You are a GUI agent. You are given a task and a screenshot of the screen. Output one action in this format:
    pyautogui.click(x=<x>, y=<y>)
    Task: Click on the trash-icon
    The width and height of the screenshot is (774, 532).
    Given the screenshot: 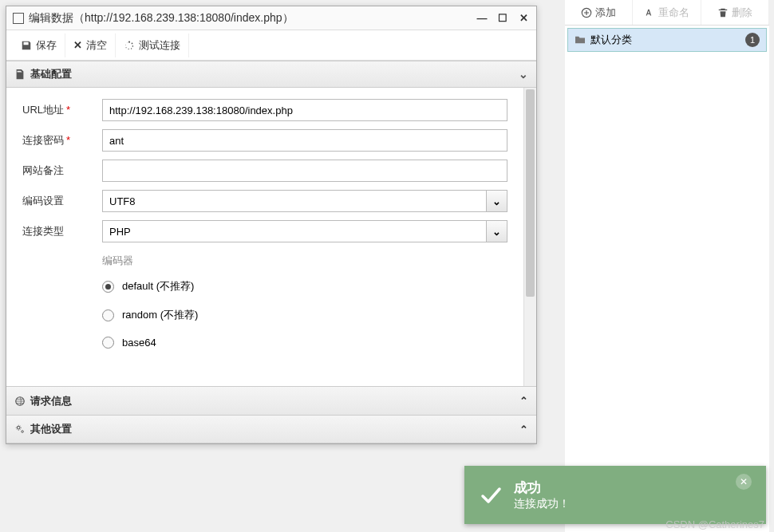 What is the action you would take?
    pyautogui.click(x=723, y=13)
    